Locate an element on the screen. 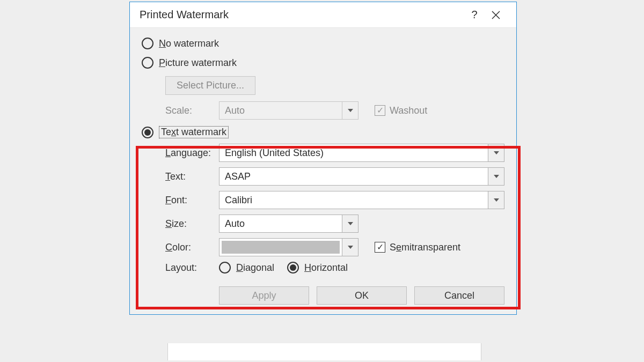 This screenshot has width=644, height=362. ok-button: OK is located at coordinates (362, 295).